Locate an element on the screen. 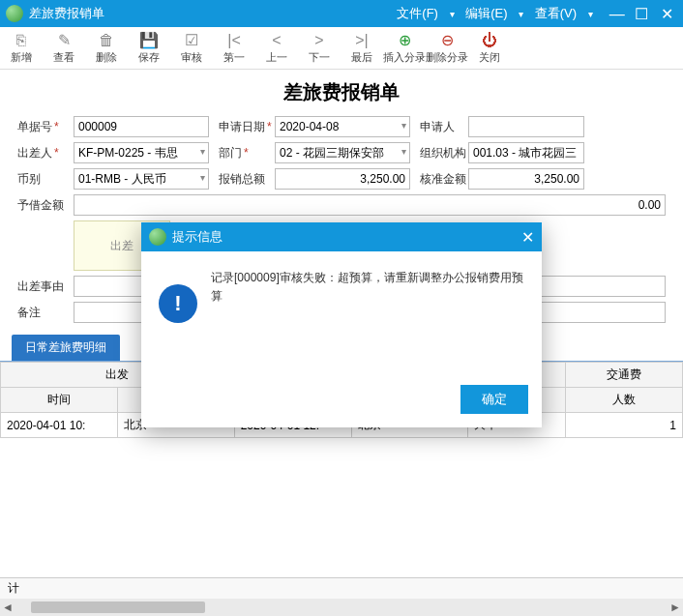 The height and width of the screenshot is (616, 683). dialog-titlebar: 提示信息 ✕ is located at coordinates (342, 237).